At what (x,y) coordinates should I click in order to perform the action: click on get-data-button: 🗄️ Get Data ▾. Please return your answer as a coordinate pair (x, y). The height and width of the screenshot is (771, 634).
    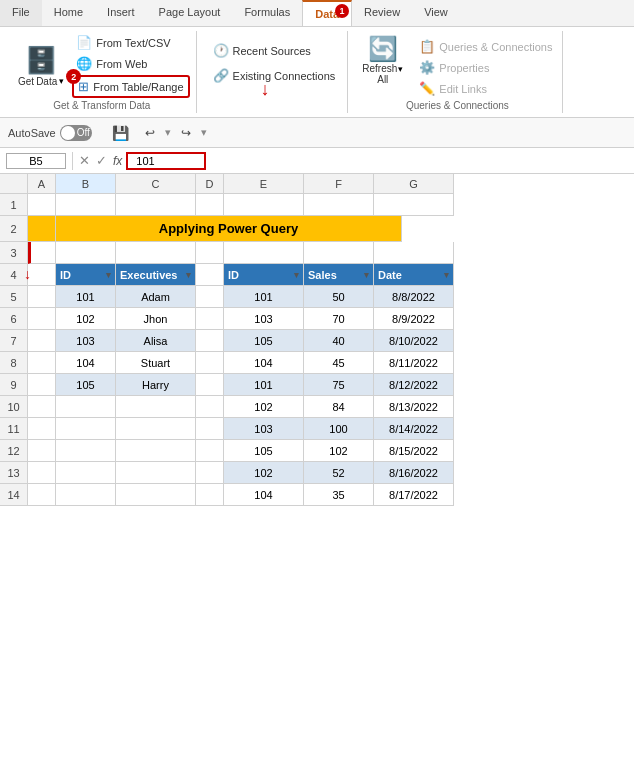
    Looking at the image, I should click on (41, 66).